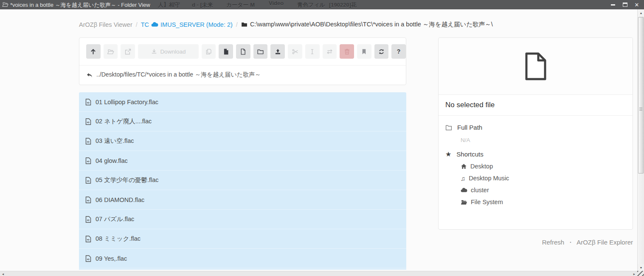  Describe the element at coordinates (634, 274) in the screenshot. I see `scroll-right-button: ►` at that location.